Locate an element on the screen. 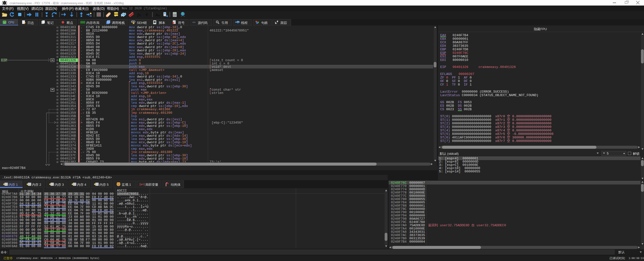  svg-text: 32 is located at coordinates (5, 23).